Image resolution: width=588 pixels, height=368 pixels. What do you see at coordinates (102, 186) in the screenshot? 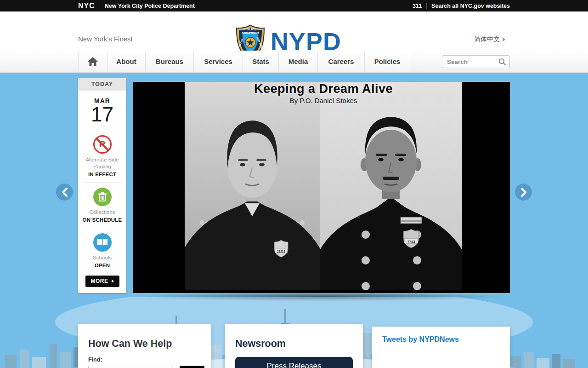
I see `today-widget: TODAY MAR 17 P Alternate Side Parking IN…` at bounding box center [102, 186].